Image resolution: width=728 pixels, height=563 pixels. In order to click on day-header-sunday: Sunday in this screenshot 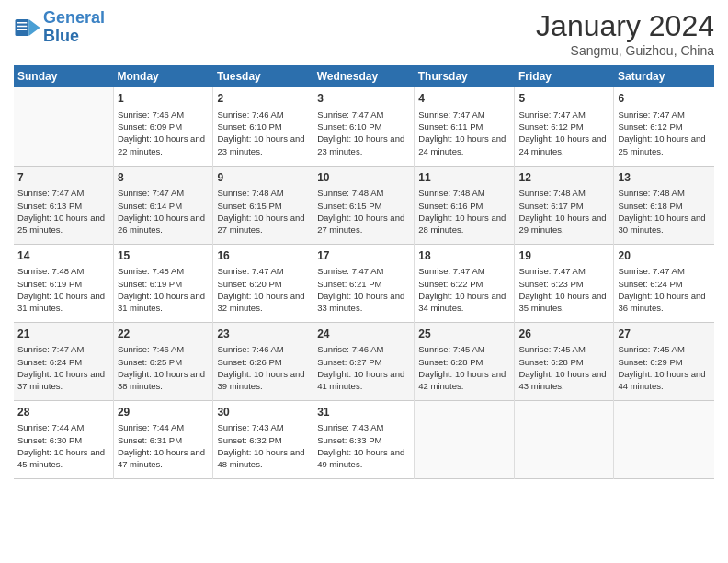, I will do `click(63, 76)`.